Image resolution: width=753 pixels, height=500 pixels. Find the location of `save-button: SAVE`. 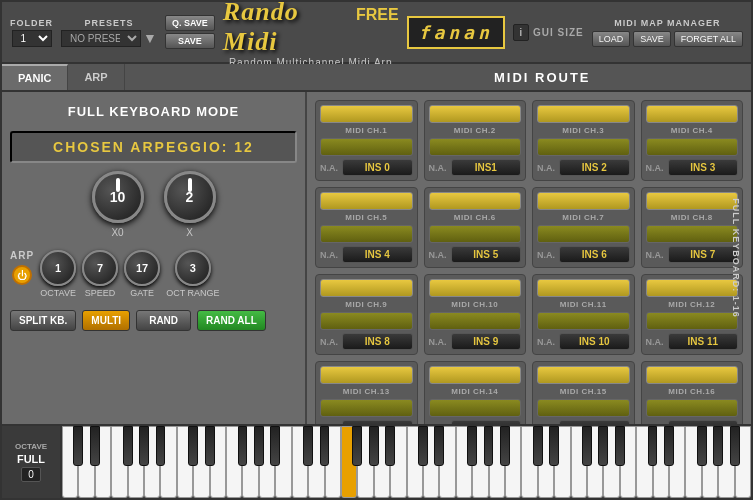

save-button: SAVE is located at coordinates (190, 41).